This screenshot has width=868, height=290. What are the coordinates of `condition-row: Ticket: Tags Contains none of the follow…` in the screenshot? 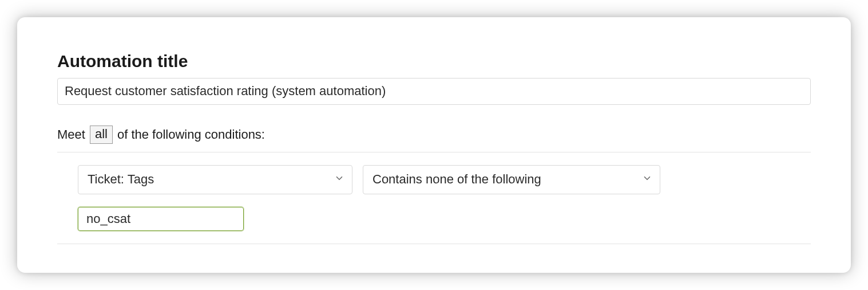 It's located at (444, 180).